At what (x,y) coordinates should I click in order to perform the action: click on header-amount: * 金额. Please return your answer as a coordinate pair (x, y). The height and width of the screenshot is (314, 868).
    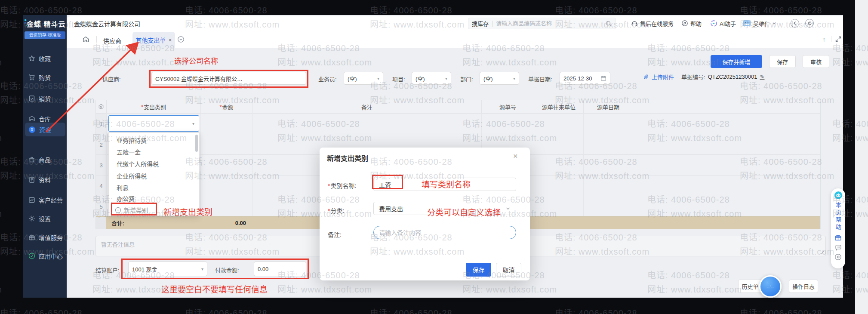
    Looking at the image, I should click on (226, 107).